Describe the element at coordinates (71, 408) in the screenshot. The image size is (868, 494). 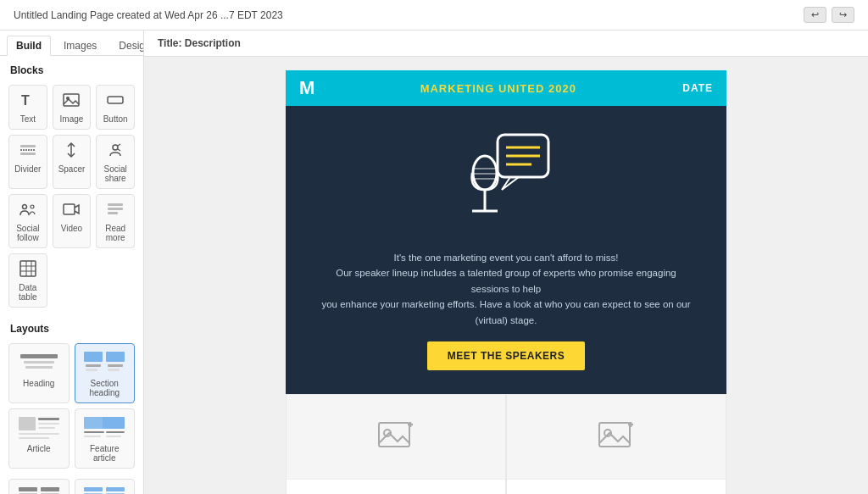
I see `layouts-grid: Heading Section heading` at that location.